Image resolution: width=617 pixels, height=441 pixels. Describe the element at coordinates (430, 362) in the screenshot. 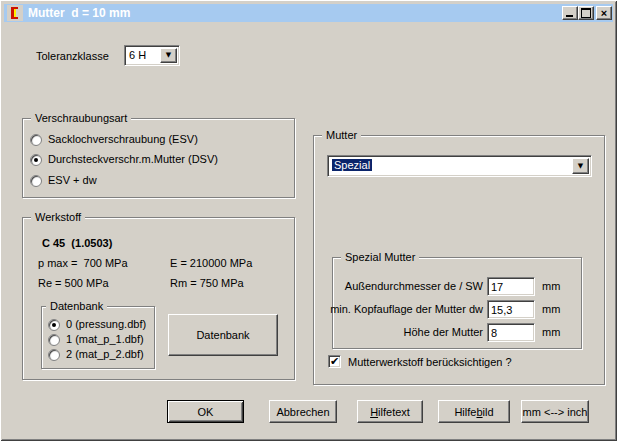

I see `mutterwerkstoff-checkbox-label: Mutterwerkstoff berücksichtigen ?` at that location.